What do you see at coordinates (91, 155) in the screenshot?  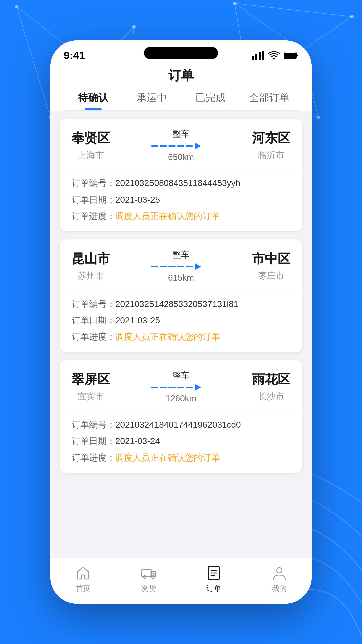 I see `from-district-1: 上海市` at bounding box center [91, 155].